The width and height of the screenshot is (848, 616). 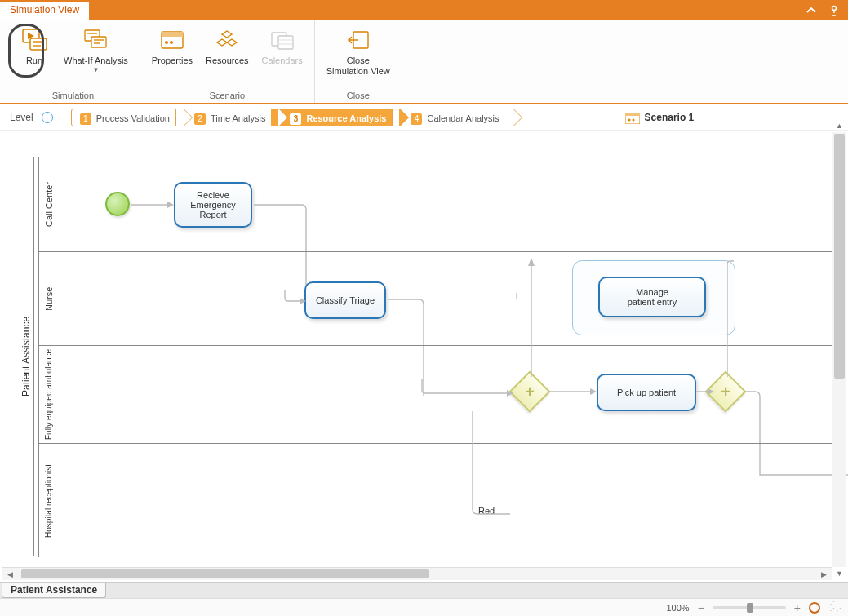 What do you see at coordinates (200, 119) in the screenshot?
I see `step-number: 2` at bounding box center [200, 119].